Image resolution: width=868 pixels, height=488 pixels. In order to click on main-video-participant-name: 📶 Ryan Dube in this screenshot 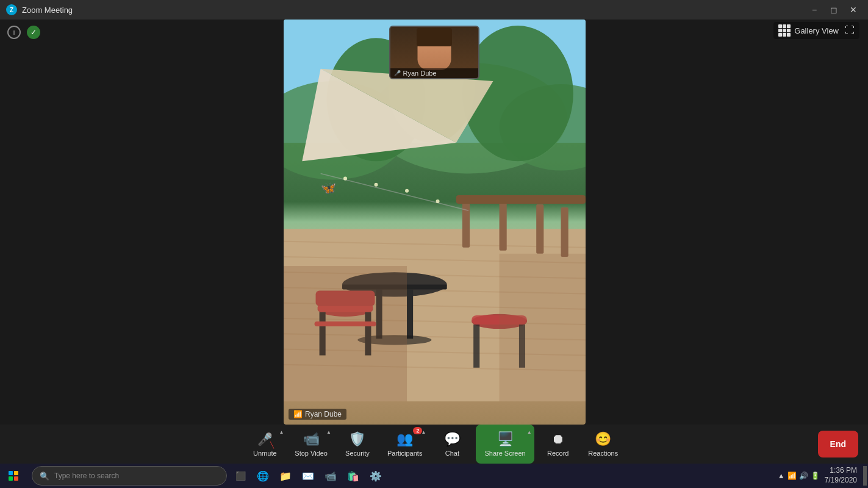, I will do `click(317, 414)`.